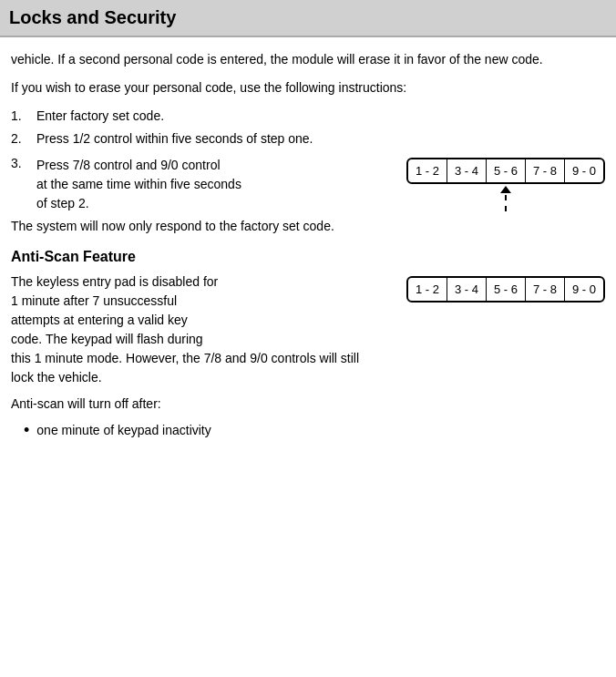 This screenshot has height=677, width=616. I want to click on step-2-text: Press 1/2 control within five seconds of…, so click(175, 138).